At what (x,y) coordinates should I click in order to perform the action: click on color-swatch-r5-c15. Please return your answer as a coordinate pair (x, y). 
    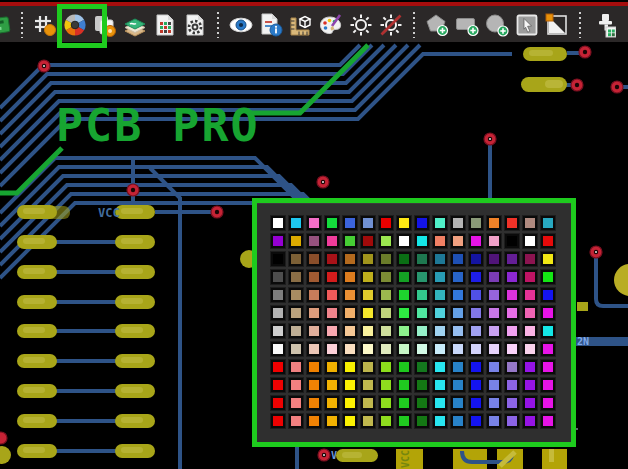
    Looking at the image, I should click on (530, 295).